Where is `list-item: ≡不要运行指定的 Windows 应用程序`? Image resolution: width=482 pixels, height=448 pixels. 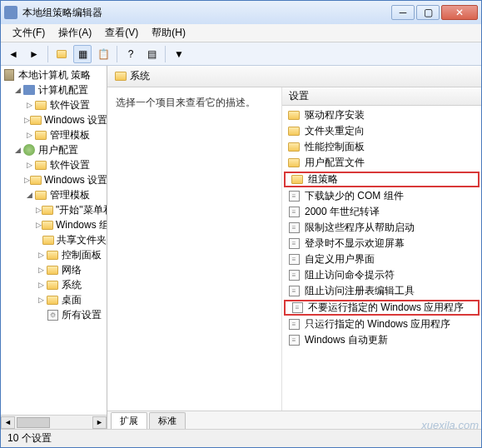 list-item: ≡不要运行指定的 Windows 应用程序 is located at coordinates (381, 308).